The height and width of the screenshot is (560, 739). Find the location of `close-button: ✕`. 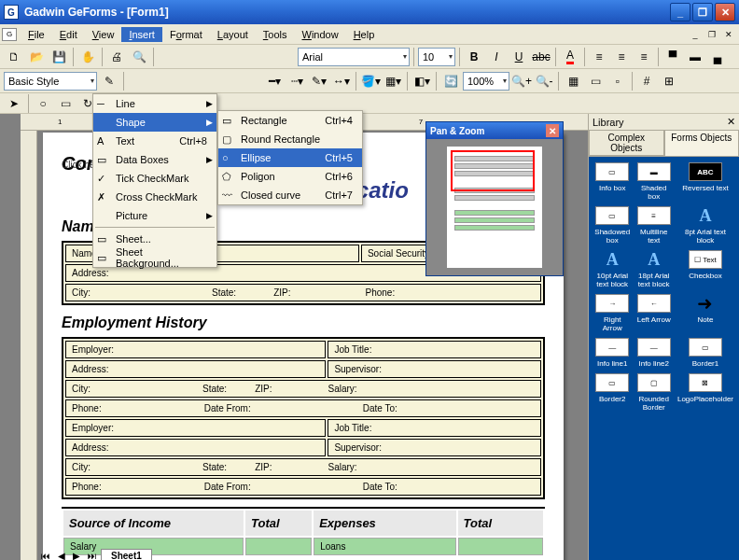

close-button: ✕ is located at coordinates (725, 12).